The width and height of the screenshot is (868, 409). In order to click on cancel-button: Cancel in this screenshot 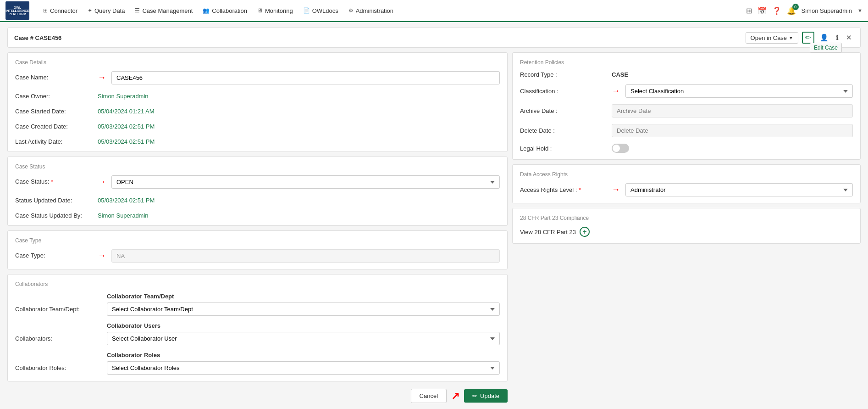, I will do `click(429, 396)`.